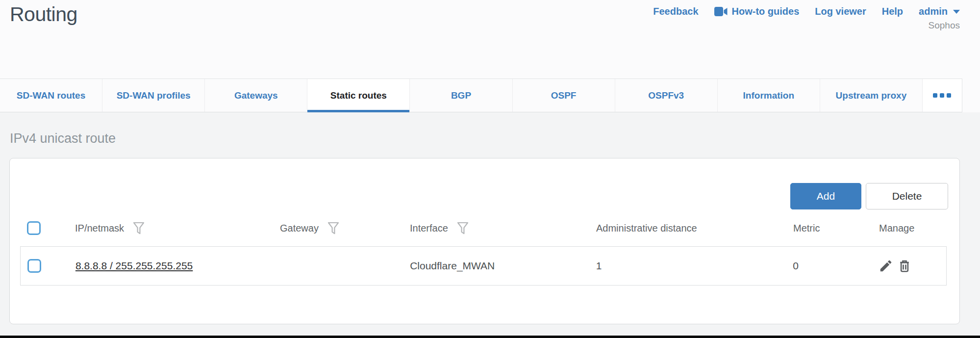 This screenshot has height=338, width=980. What do you see at coordinates (676, 12) in the screenshot?
I see `feedback-link: Feedback` at bounding box center [676, 12].